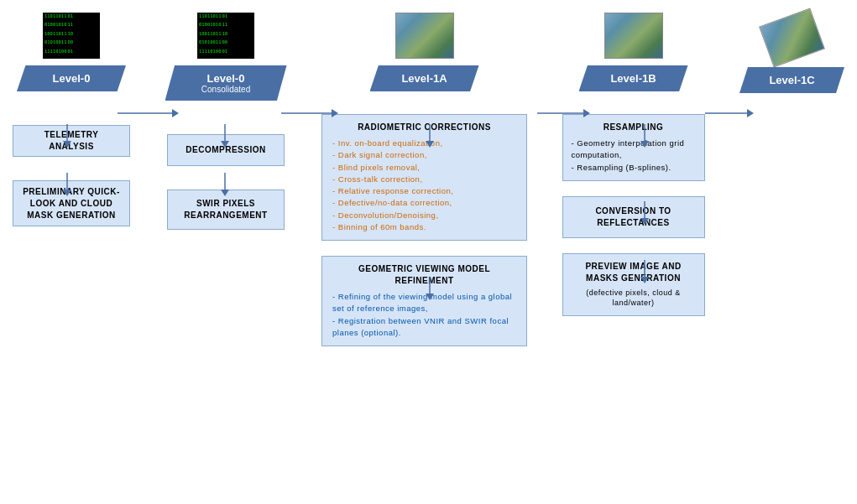  I want to click on column-0: 1101101101 0100101011 1001101110 0101001…, so click(71, 119).